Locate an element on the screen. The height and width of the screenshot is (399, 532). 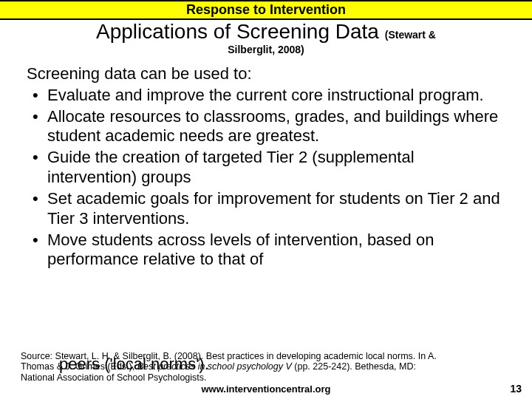
slide-cite-inline: (Stewart & is located at coordinates (411, 35).